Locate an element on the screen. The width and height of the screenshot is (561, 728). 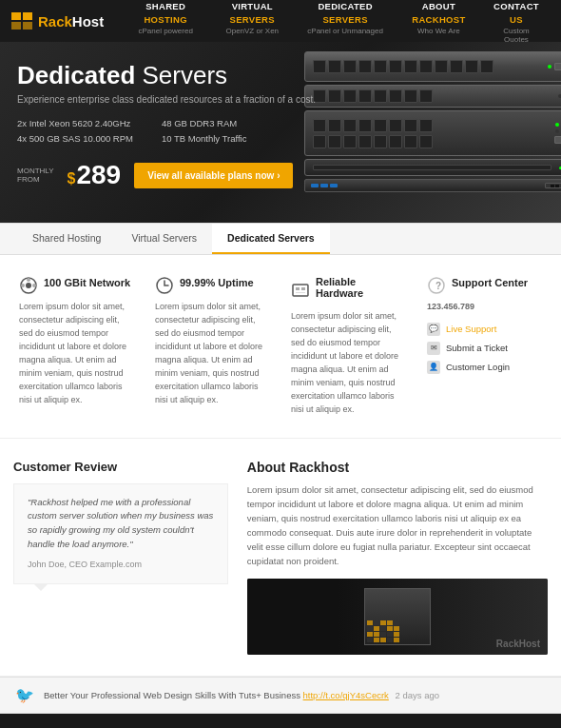
feature-network-body: Lorem ipsum dolor sit amet, consectetur … is located at coordinates (76, 354).